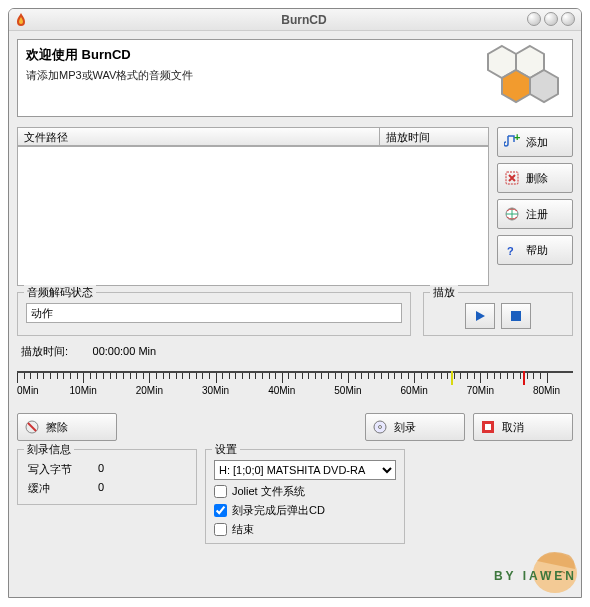 The image size is (590, 607). Describe the element at coordinates (535, 178) in the screenshot. I see `remove-button: 删除` at that location.